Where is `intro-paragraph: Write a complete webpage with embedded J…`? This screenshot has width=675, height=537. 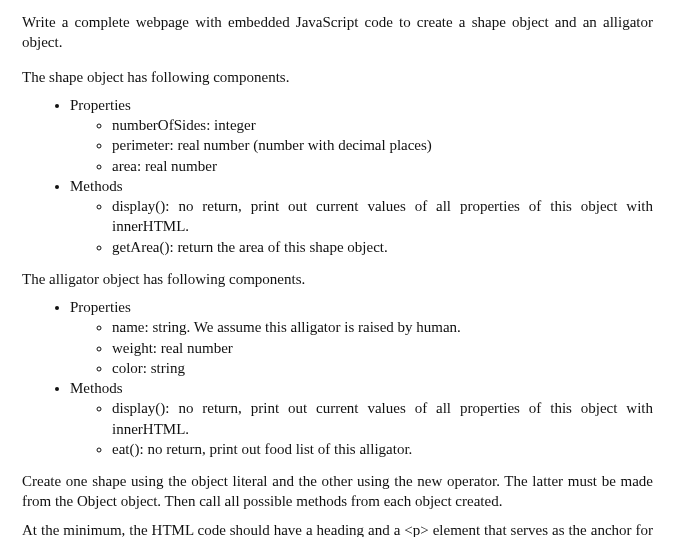
intro-paragraph: Write a complete webpage with embedded J… is located at coordinates (338, 32).